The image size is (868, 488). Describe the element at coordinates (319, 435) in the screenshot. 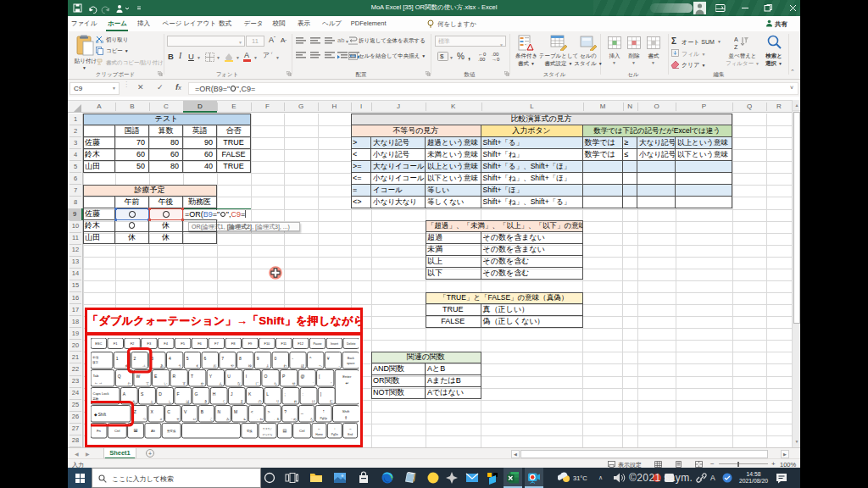

I see `svg-text: Home` at that location.